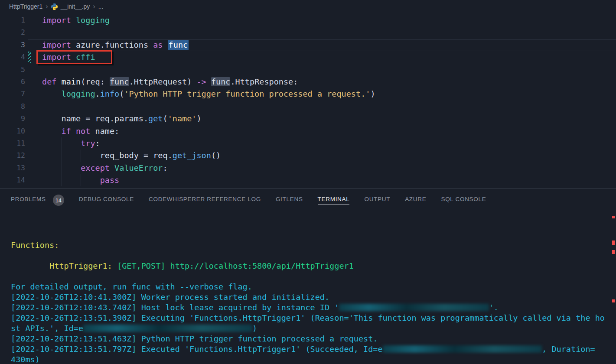 The width and height of the screenshot is (616, 364). What do you see at coordinates (13, 32) in the screenshot?
I see `line-number: 2` at bounding box center [13, 32].